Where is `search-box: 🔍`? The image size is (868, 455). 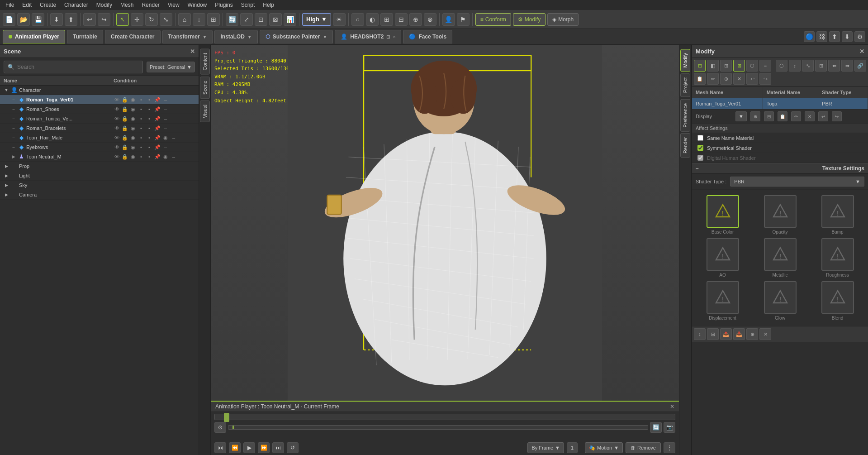 search-box: 🔍 is located at coordinates (73, 67).